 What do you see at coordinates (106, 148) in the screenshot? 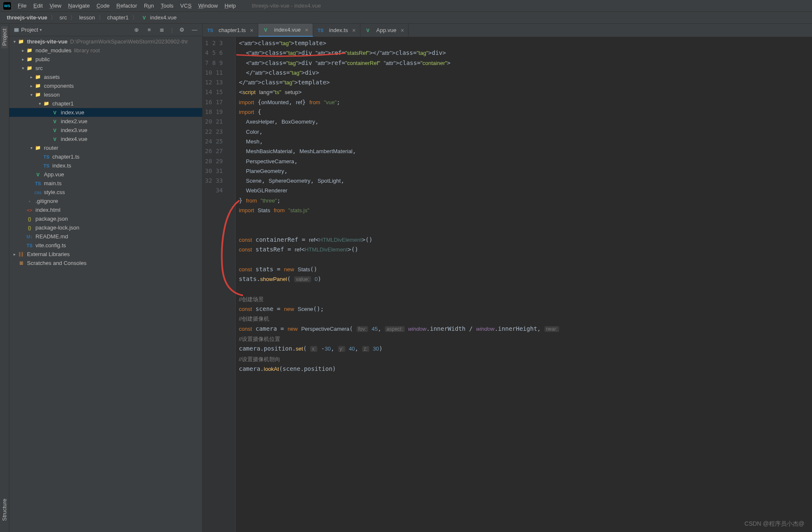
I see `tree-router: ▾📁router` at bounding box center [106, 148].